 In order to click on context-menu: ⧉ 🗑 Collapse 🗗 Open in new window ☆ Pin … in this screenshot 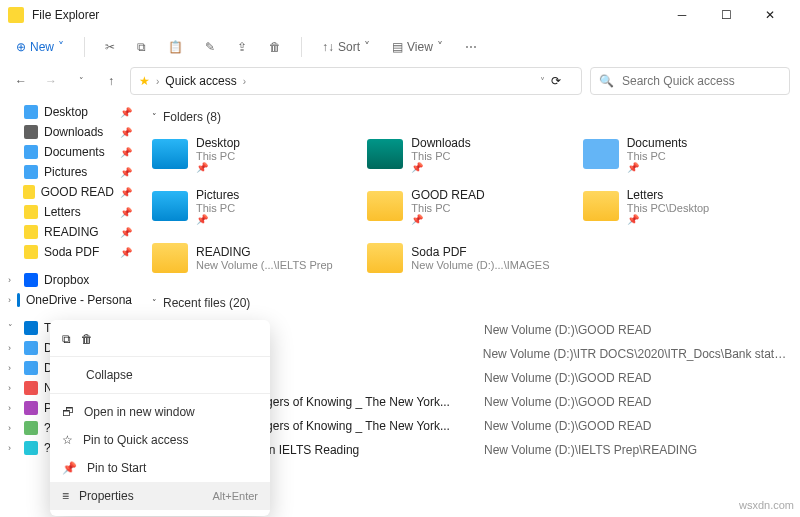, I will do `click(160, 418)`.